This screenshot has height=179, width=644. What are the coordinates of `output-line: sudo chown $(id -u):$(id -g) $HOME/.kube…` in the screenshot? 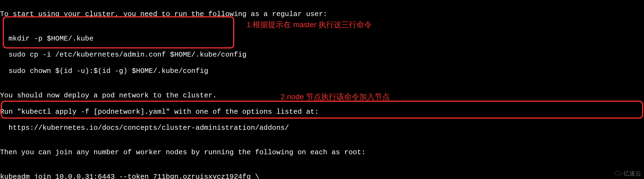 It's located at (225, 71).